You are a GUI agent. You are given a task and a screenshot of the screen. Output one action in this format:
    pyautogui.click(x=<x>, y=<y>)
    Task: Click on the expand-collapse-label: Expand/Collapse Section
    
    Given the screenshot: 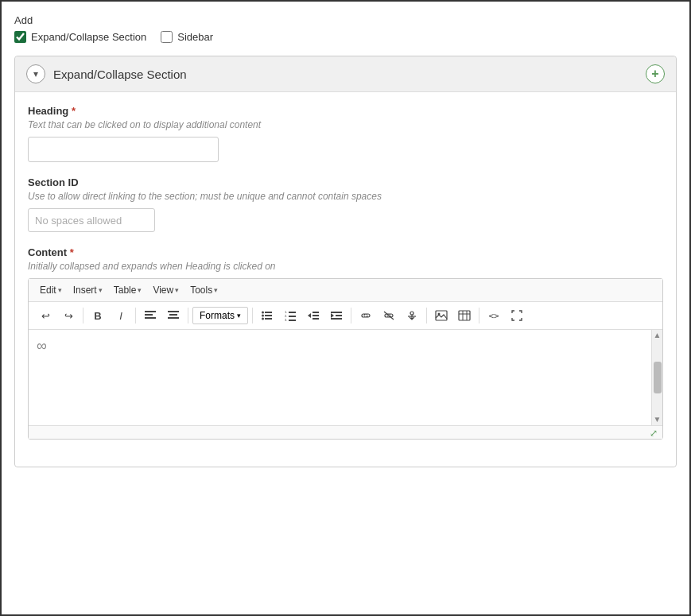 What is the action you would take?
    pyautogui.click(x=89, y=37)
    